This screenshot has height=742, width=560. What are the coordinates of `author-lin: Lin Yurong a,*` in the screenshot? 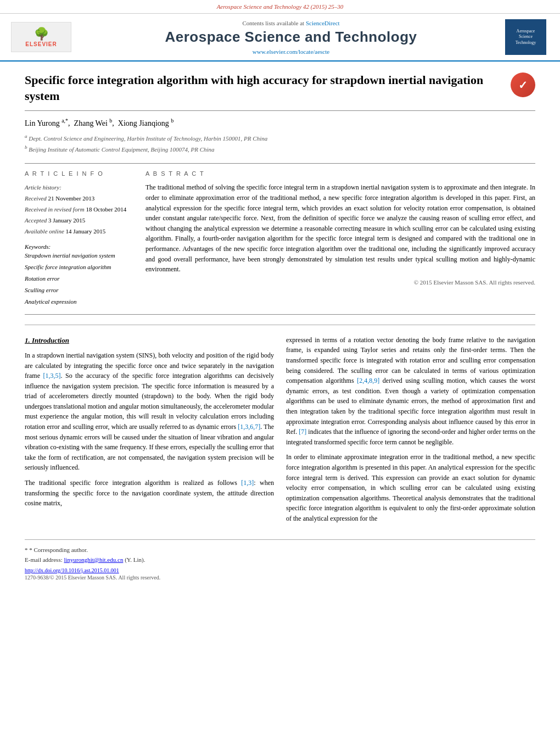 It's located at (46, 123).